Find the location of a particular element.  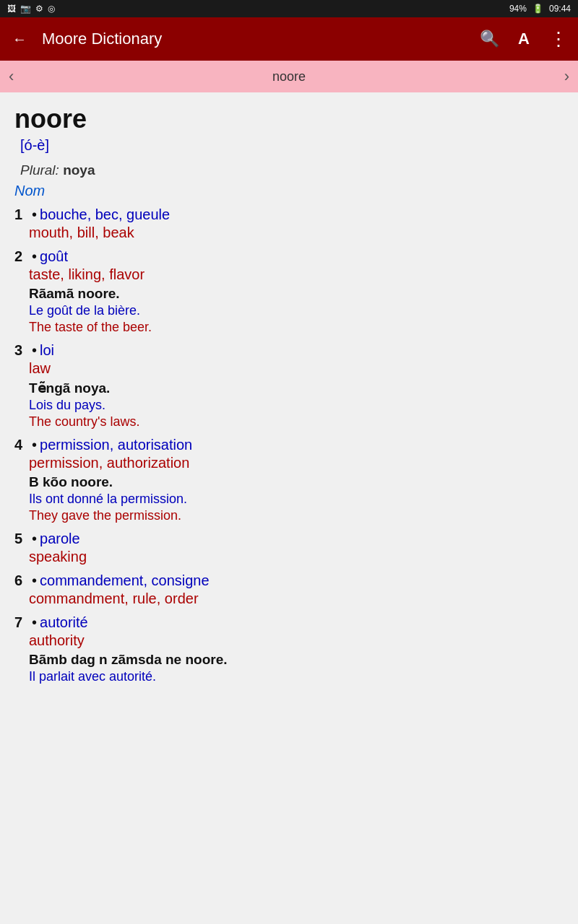

definition-4: 4 • permission, autorisation permission,… is located at coordinates (289, 480).